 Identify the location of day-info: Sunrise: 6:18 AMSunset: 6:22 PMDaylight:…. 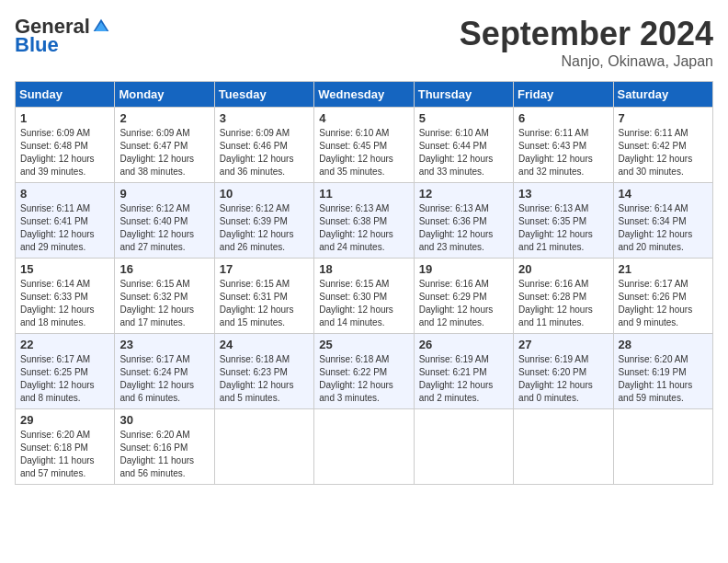
(364, 379).